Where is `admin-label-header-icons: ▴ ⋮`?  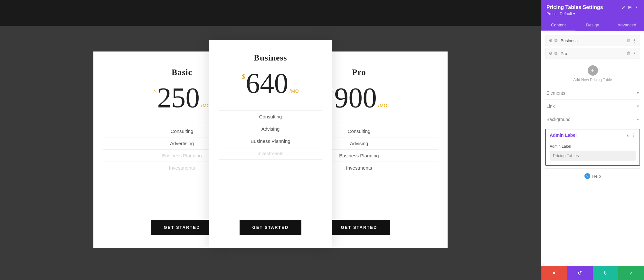
admin-label-header-icons: ▴ ⋮ is located at coordinates (631, 135).